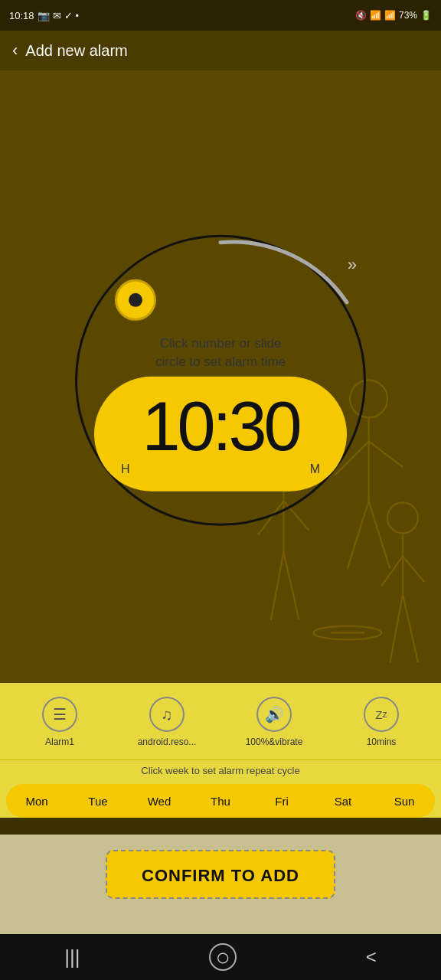 This screenshot has height=980, width=441. I want to click on status-left: 10:18 📷 ✉ ✓ •, so click(44, 15).